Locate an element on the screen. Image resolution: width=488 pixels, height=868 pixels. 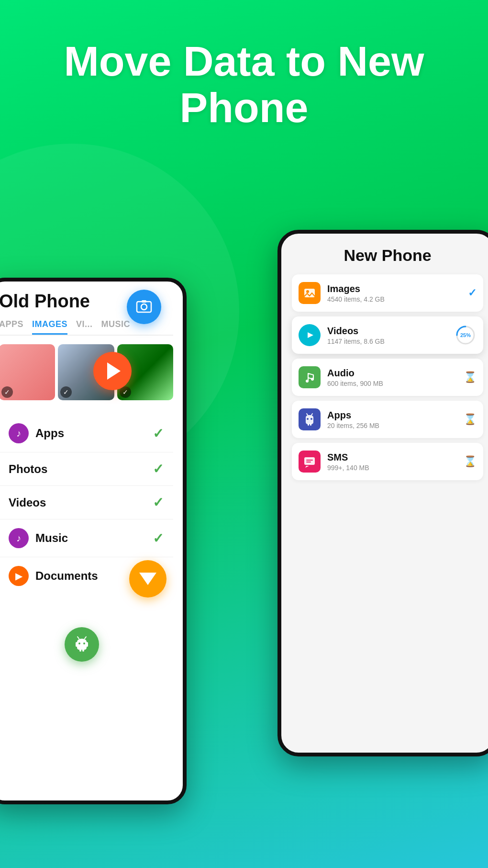
apps-label: Apps is located at coordinates (50, 433).